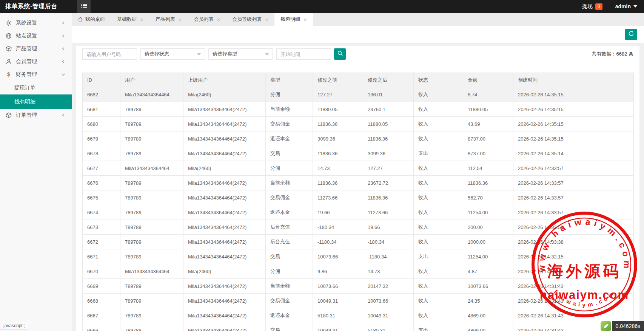 The width and height of the screenshot is (644, 331). Describe the element at coordinates (36, 102) in the screenshot. I see `sidebar-subitem-钱包明细: 钱包明细` at that location.